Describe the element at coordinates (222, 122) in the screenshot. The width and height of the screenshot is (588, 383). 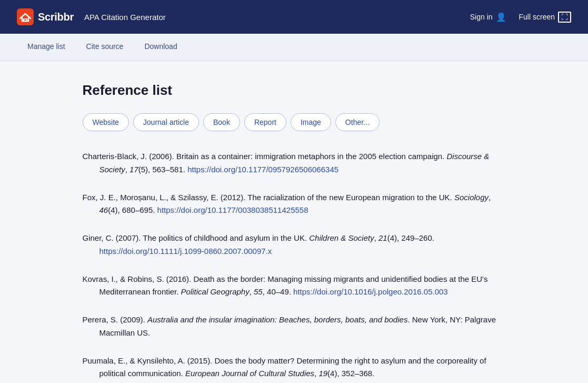
I see `source-btn-book: Book` at that location.